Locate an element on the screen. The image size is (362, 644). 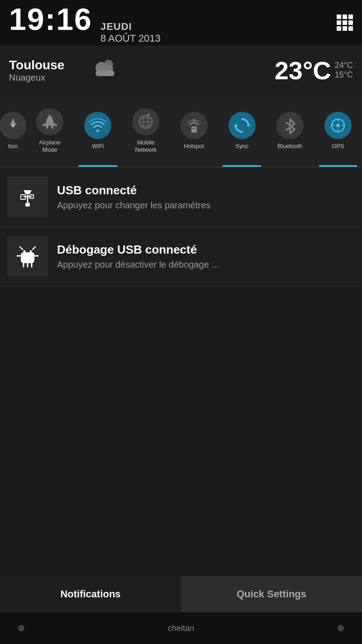
grid-icon is located at coordinates (345, 23).